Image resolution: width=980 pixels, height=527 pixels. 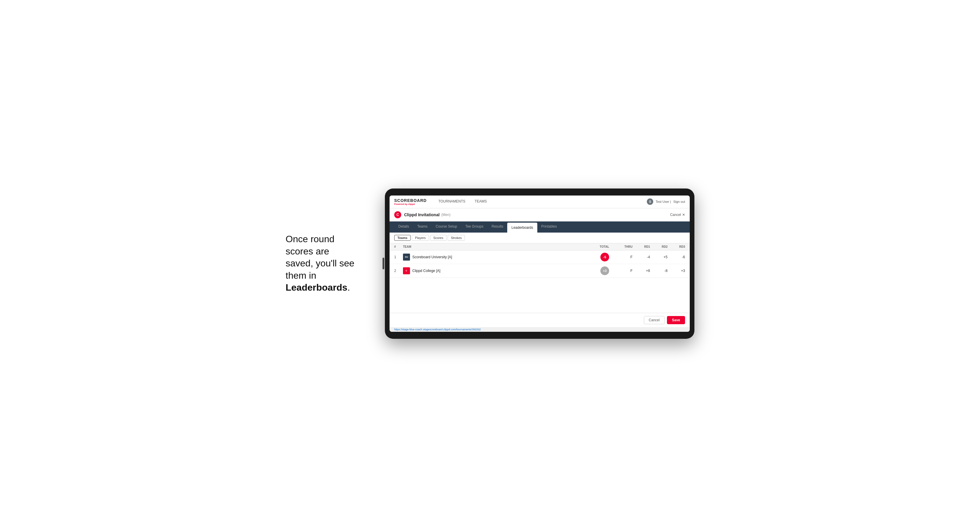 I want to click on table-row: 2 C Clippd College [A] +3 F +8 -8, so click(x=539, y=271).